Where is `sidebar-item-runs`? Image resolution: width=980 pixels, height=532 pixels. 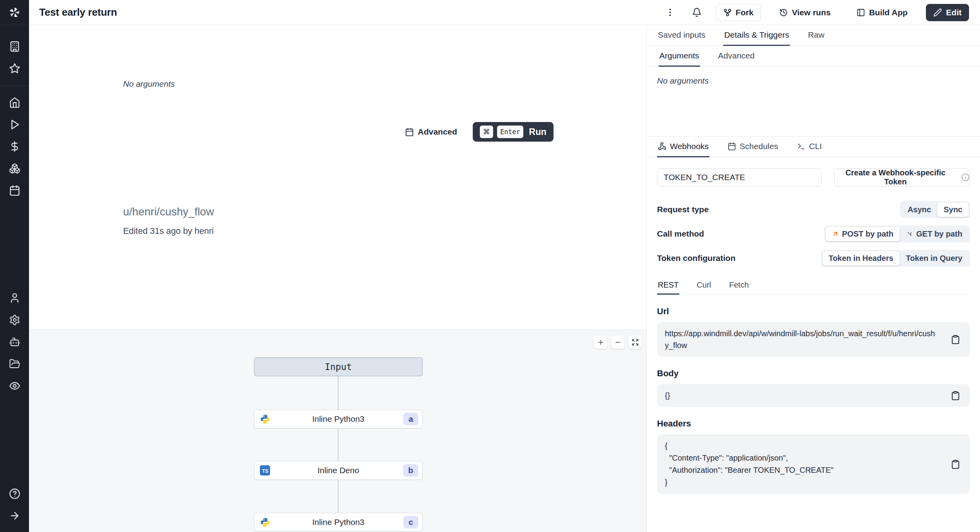
sidebar-item-runs is located at coordinates (15, 124).